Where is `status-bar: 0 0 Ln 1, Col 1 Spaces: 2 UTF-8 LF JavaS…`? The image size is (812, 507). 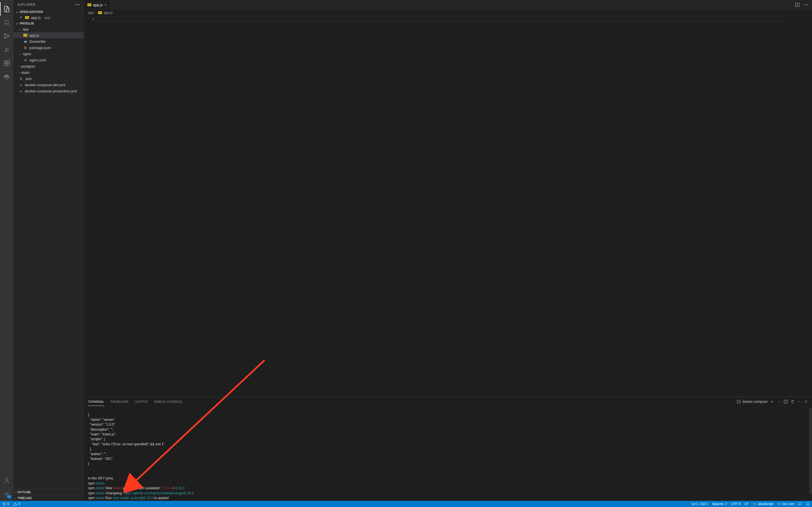
status-bar: 0 0 Ln 1, Col 1 Spaces: 2 UTF-8 LF JavaS… is located at coordinates (406, 504).